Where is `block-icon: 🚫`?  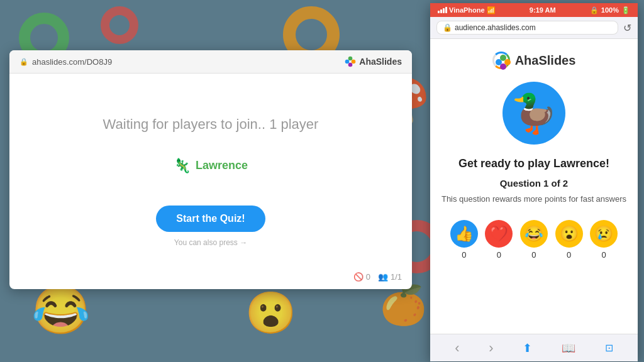 block-icon: 🚫 is located at coordinates (358, 277).